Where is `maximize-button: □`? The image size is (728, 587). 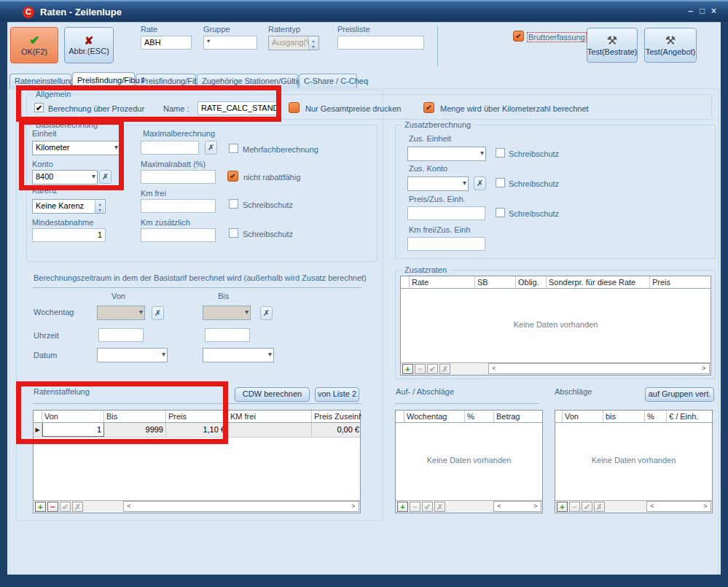
maximize-button: □ is located at coordinates (702, 12).